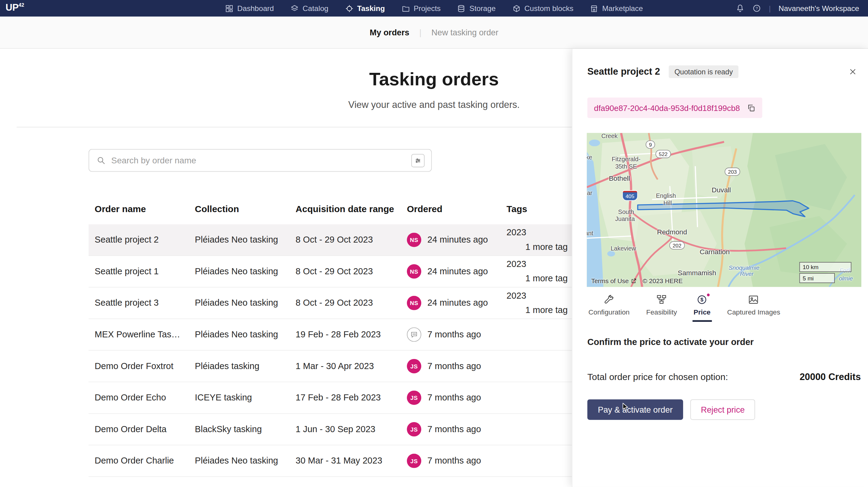  Describe the element at coordinates (543, 8) in the screenshot. I see `nav-item-custom-blocks: Custom blocks` at that location.